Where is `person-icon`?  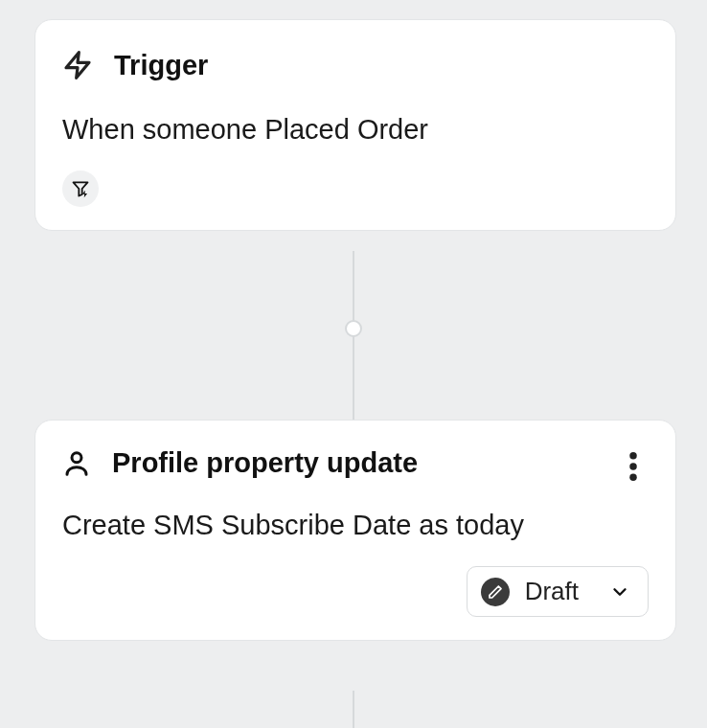 person-icon is located at coordinates (77, 464).